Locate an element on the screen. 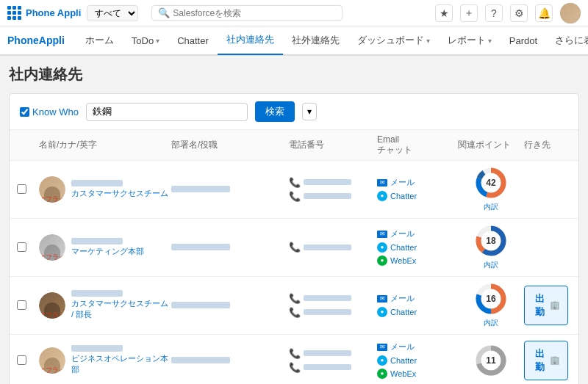 This screenshot has width=588, height=384. nav-more: さらに表示 ▾ is located at coordinates (567, 40).